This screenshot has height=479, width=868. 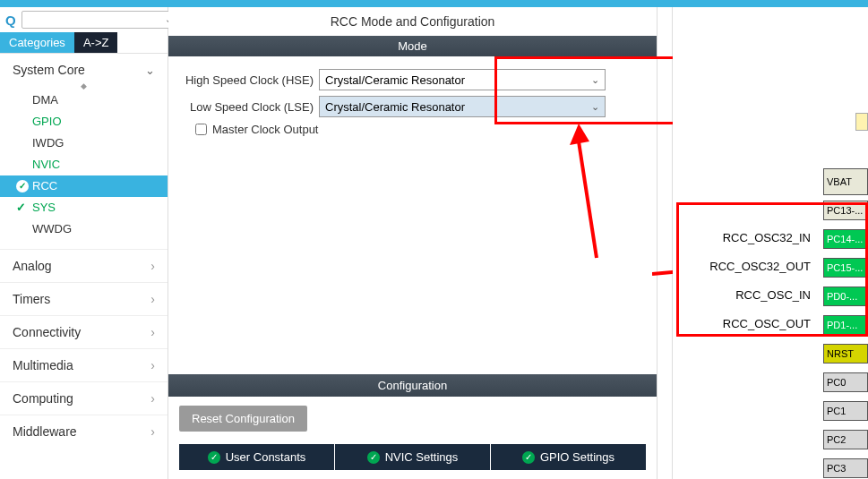 I want to click on tab-categories: Categories, so click(x=38, y=43).